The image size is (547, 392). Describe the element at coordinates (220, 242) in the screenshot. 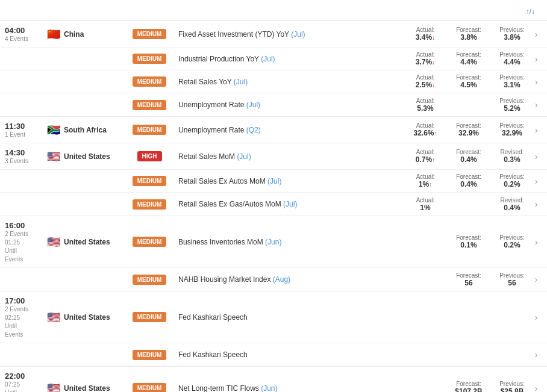

I see `event-name: Business Inventories MoM` at that location.